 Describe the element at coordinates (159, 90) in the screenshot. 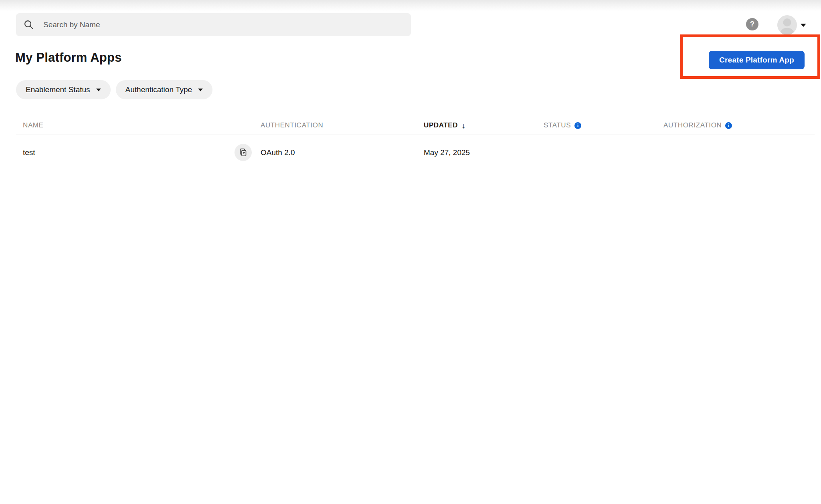

I see `filter-authentication-type-label: Authentication Type` at that location.